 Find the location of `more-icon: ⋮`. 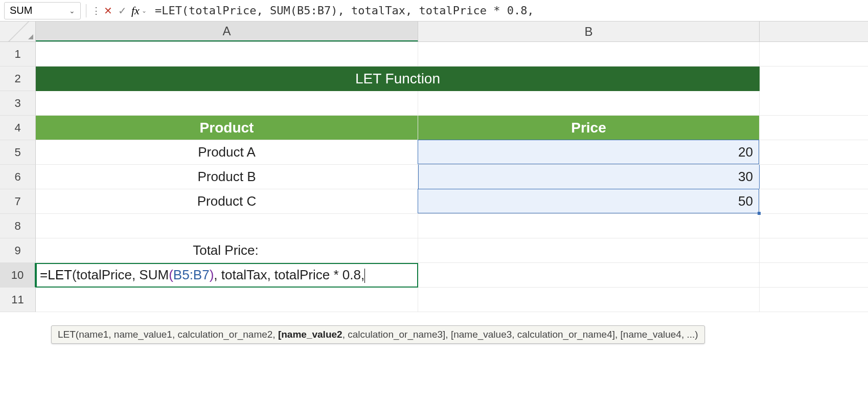

more-icon: ⋮ is located at coordinates (96, 11).